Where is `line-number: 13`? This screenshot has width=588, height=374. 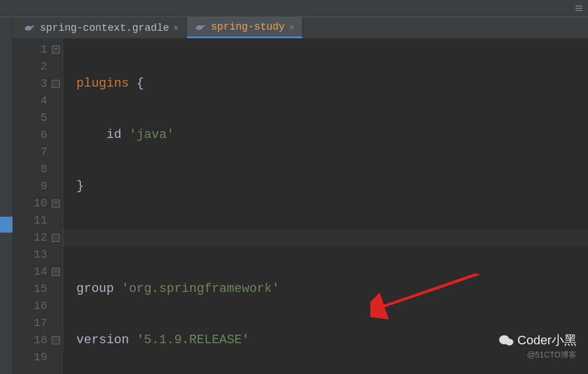 line-number: 13 is located at coordinates (38, 255).